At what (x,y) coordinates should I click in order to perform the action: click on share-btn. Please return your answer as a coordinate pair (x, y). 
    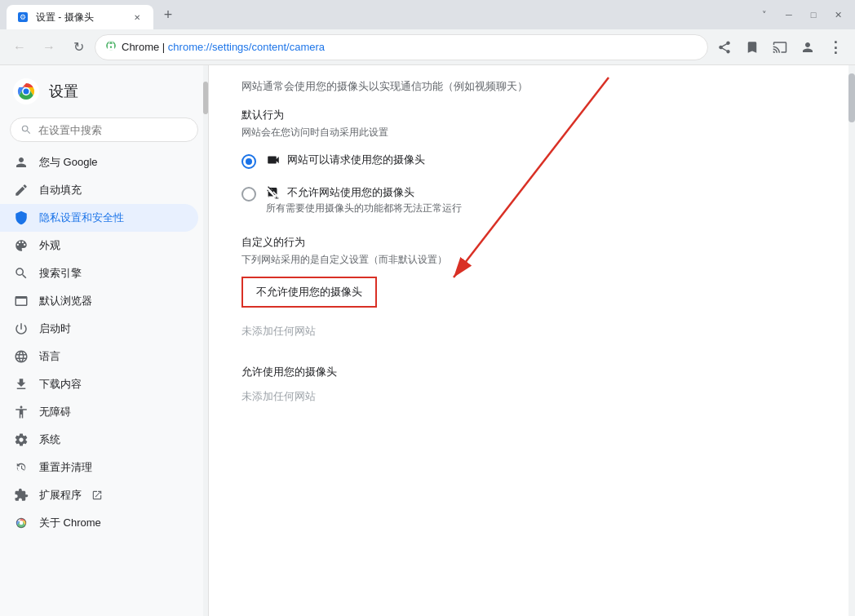
    Looking at the image, I should click on (724, 47).